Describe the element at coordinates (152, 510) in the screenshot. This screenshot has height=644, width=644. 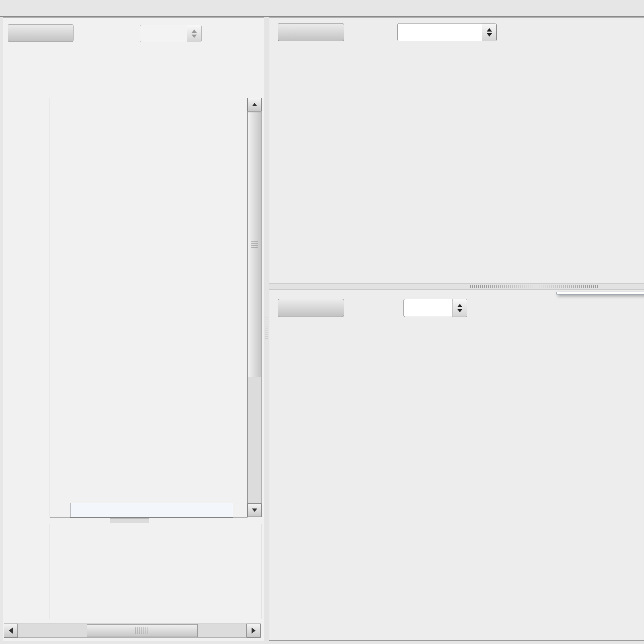
I see `map-page-indicator` at that location.